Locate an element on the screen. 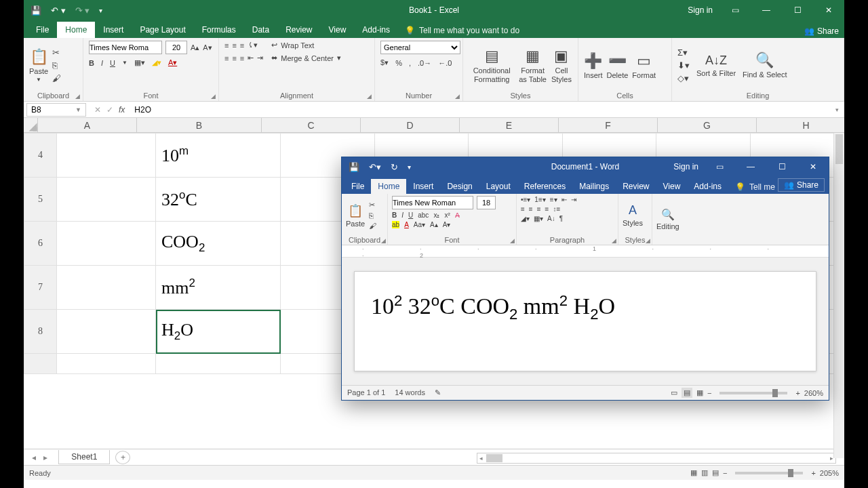 This screenshot has width=868, height=488. word-tab-layout: Layout is located at coordinates (498, 186).